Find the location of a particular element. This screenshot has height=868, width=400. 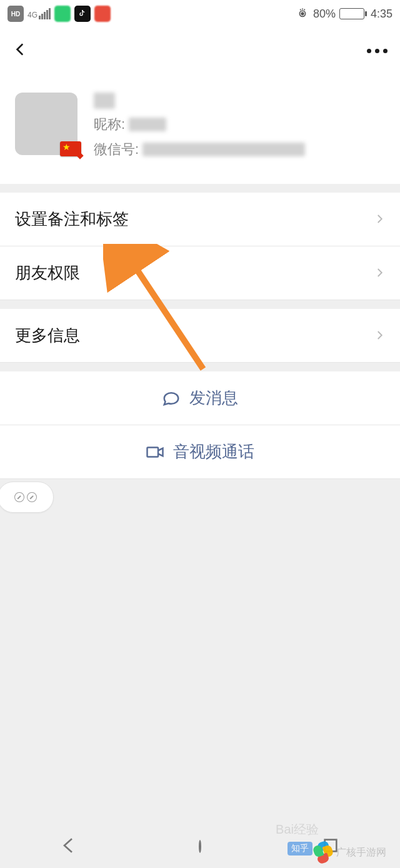

profile-section: 昵称: 微信号: is located at coordinates (200, 129).